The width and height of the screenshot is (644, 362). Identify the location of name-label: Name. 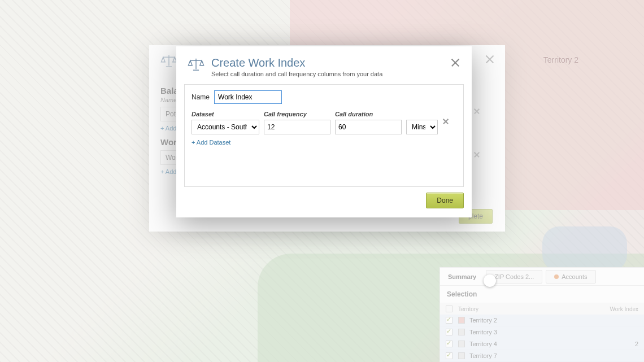
(201, 97).